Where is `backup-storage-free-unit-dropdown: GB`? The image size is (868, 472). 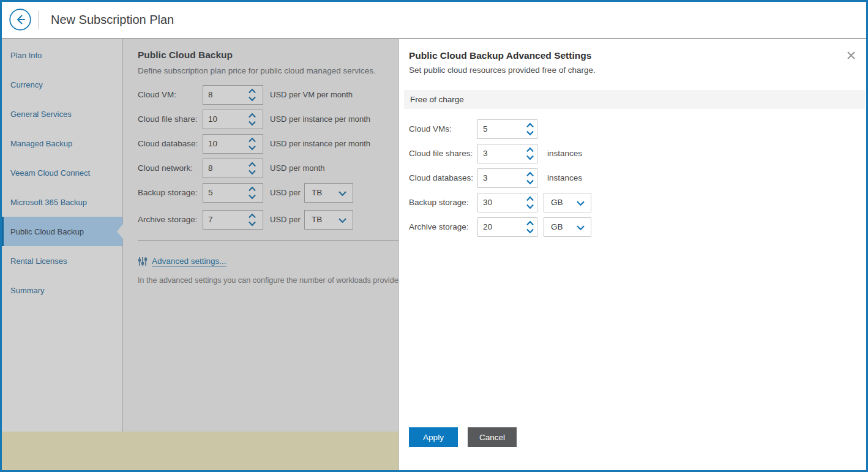 backup-storage-free-unit-dropdown: GB is located at coordinates (567, 203).